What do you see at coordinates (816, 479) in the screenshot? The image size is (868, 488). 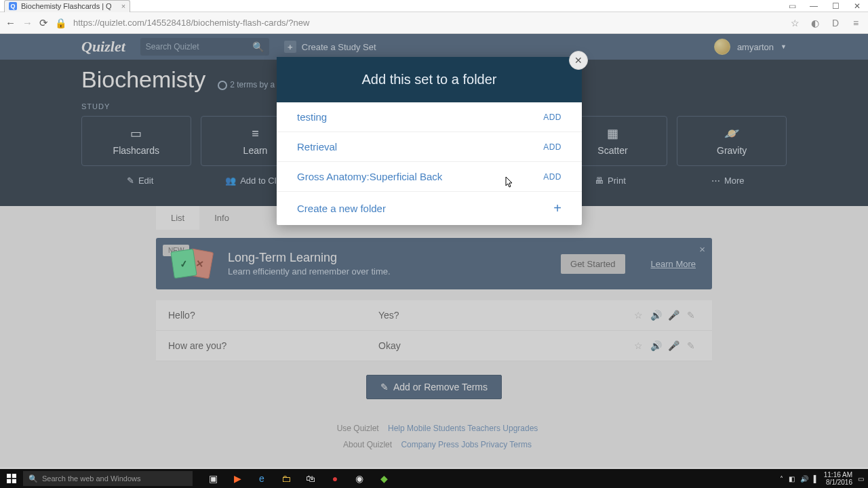 I see `battery-icon: ▌` at bounding box center [816, 479].